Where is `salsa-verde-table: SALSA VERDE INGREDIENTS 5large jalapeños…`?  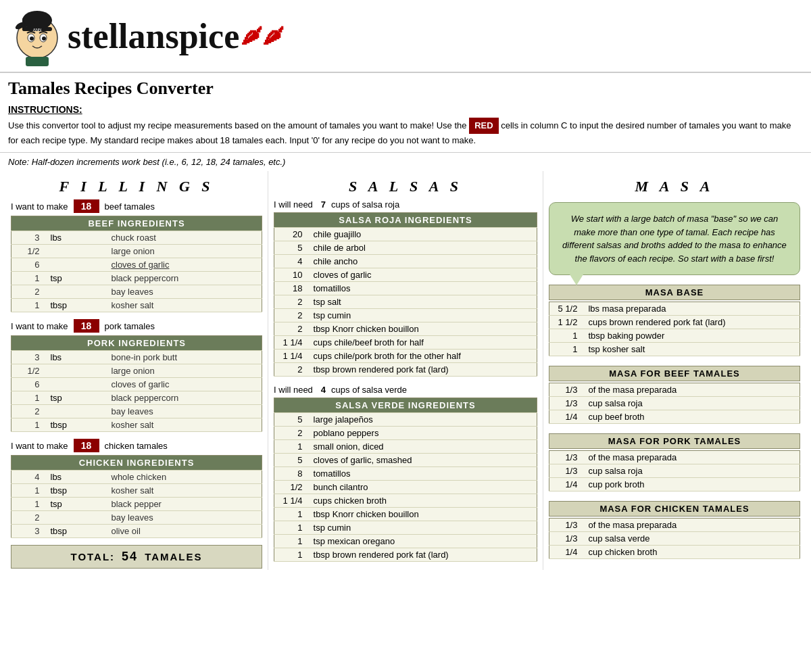
salsa-verde-table: SALSA VERDE INGREDIENTS 5large jalapeños… is located at coordinates (406, 480).